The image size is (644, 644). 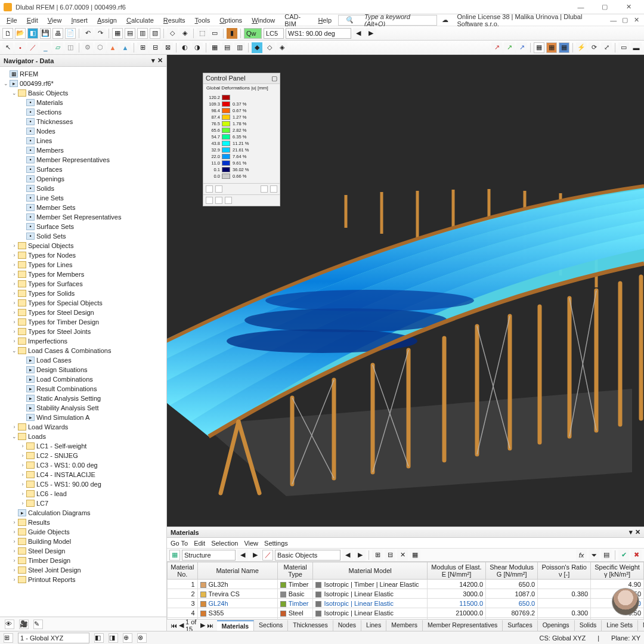 What do you see at coordinates (606, 555) in the screenshot?
I see `mt-e: ▤` at bounding box center [606, 555].